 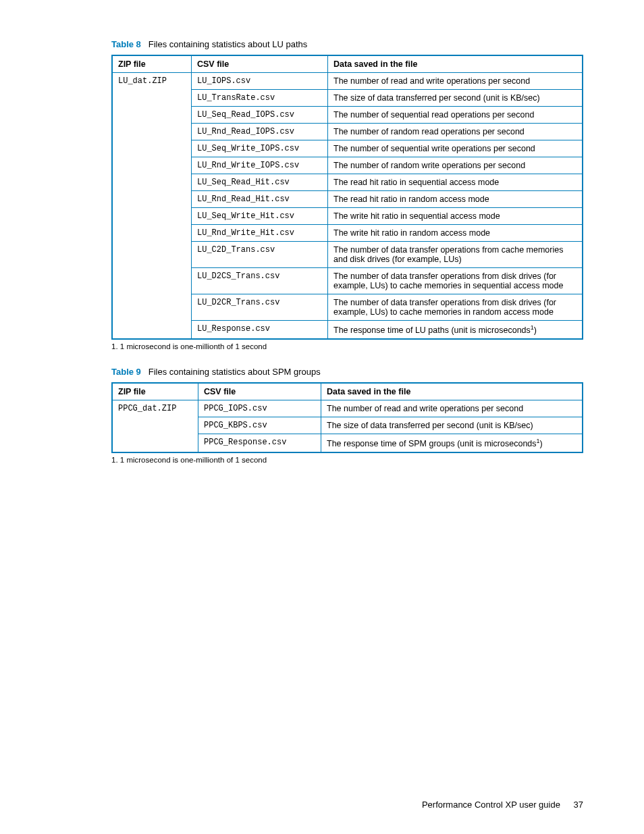 What do you see at coordinates (260, 392) in the screenshot?
I see `table9-header-csv: CSV file` at bounding box center [260, 392].